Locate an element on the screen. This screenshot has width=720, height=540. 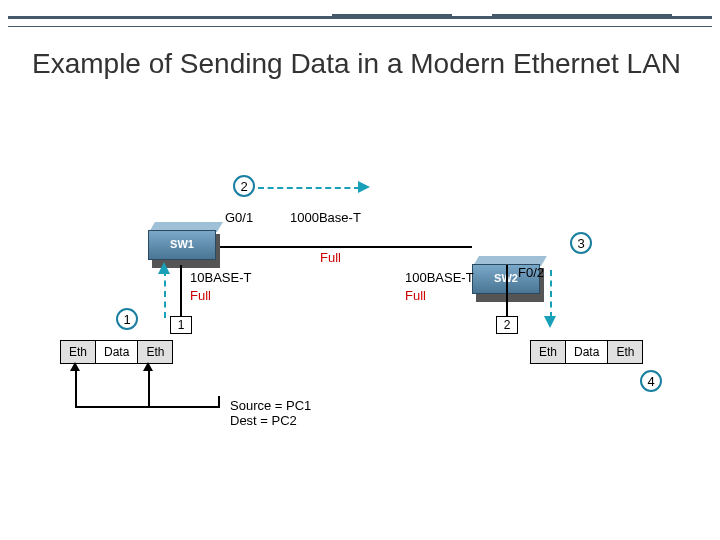
slide-title: Example of Sending Data in a Modern Ethe… is located at coordinates (356, 64).